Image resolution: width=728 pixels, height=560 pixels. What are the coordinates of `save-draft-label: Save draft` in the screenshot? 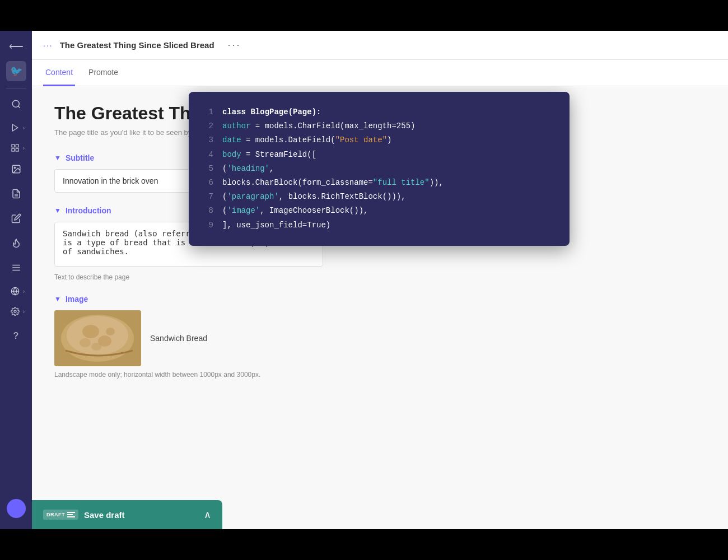 It's located at (104, 515).